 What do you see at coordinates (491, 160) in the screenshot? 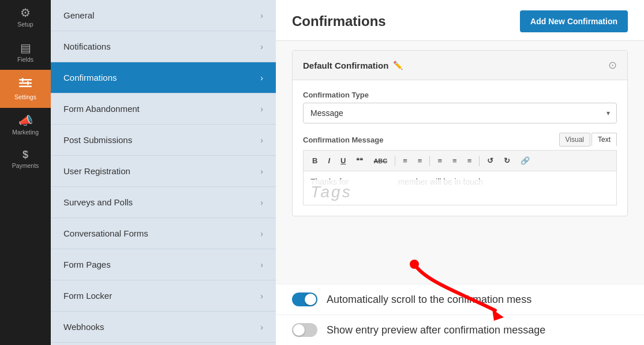
I see `toolbar-undo: ↺` at bounding box center [491, 160].